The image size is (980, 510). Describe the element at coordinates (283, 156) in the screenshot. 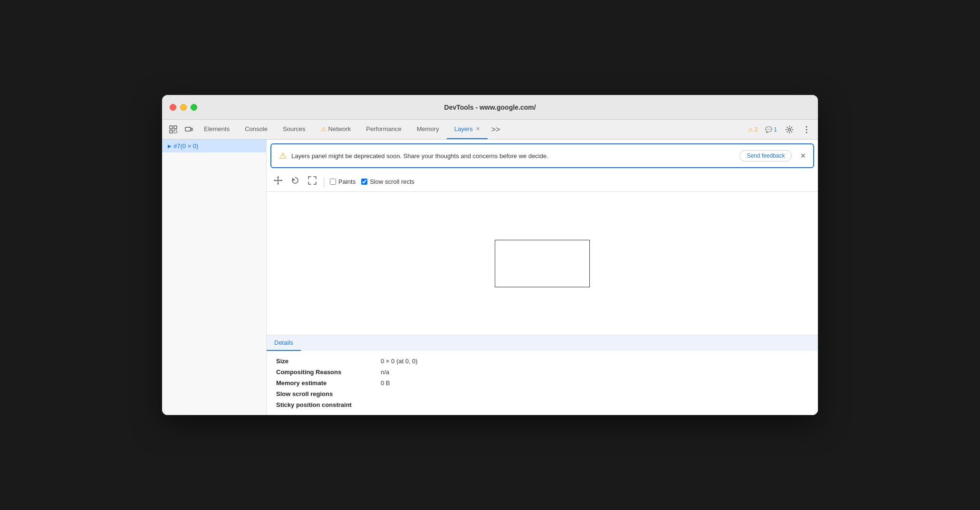

I see `banner-warning-icon: ⚠` at that location.